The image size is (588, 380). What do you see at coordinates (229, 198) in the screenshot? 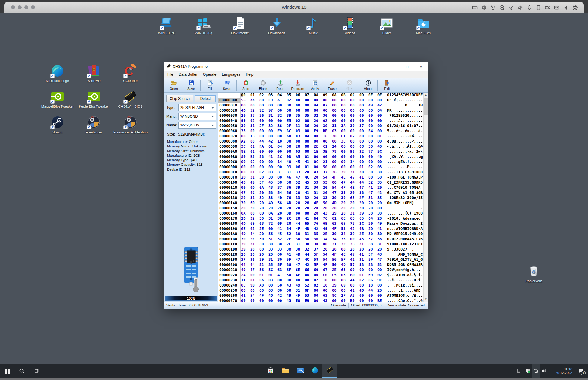
I see `hex-address: 00000130` at bounding box center [229, 198].